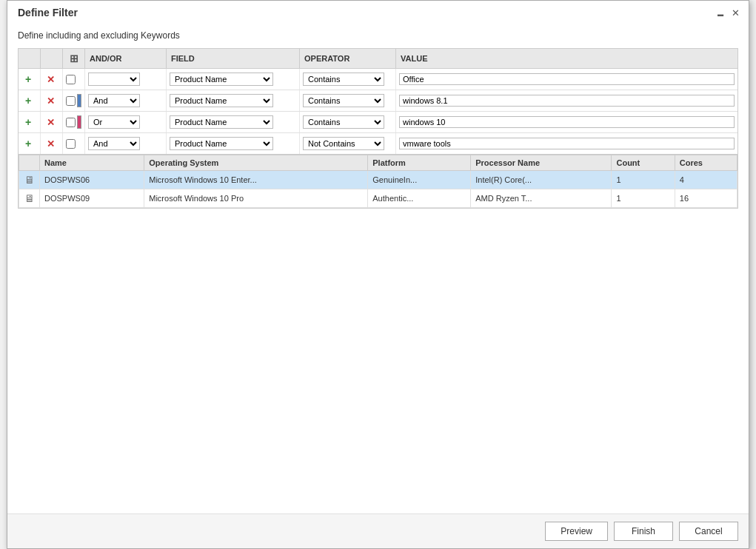 Image resolution: width=756 pixels, height=549 pixels. What do you see at coordinates (114, 122) in the screenshot?
I see `andor-select-3: Or` at bounding box center [114, 122].